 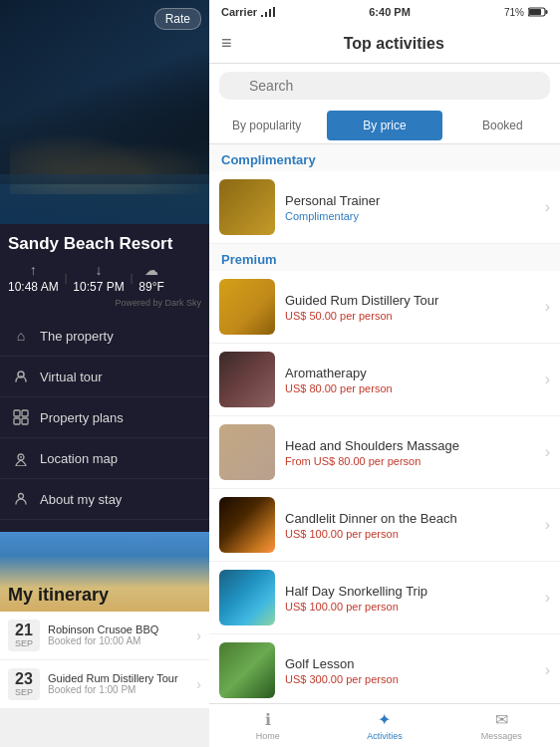 What do you see at coordinates (411, 518) in the screenshot?
I see `activity-name-candle: Candlelit Dinner on the Beach` at bounding box center [411, 518].